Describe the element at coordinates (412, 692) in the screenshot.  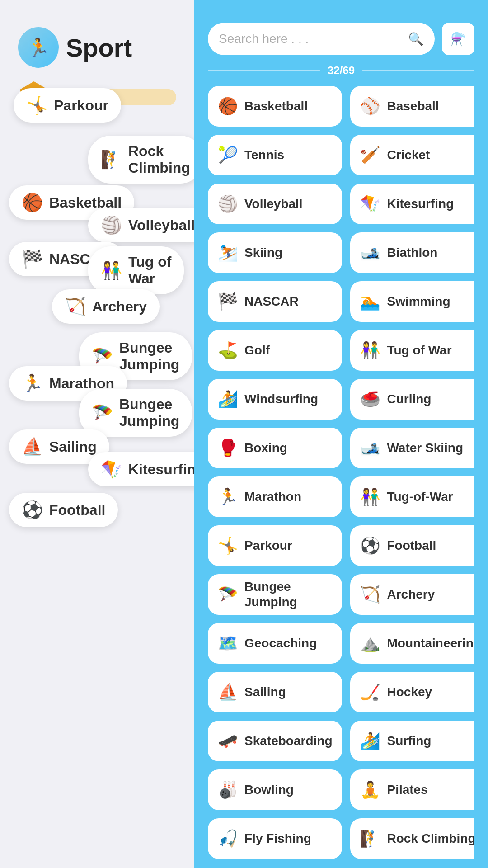
I see `grid-sport-card: 🏒Hockey` at that location.